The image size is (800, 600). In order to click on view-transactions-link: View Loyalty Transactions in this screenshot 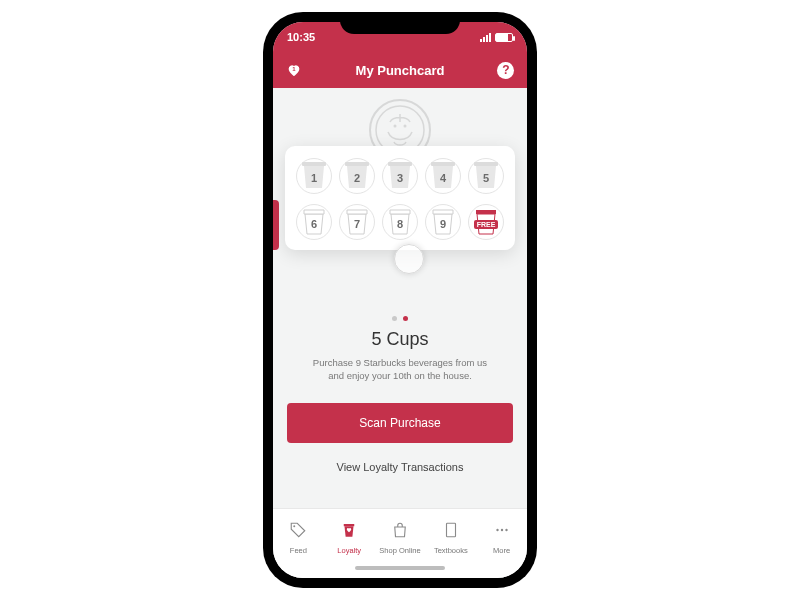, I will do `click(400, 467)`.